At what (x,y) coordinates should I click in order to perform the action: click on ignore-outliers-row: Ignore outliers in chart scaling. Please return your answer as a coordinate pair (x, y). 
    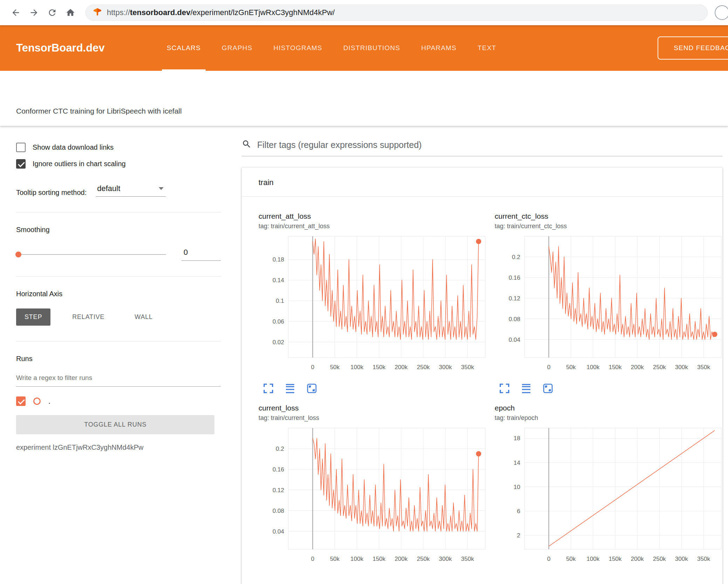
    Looking at the image, I should click on (118, 164).